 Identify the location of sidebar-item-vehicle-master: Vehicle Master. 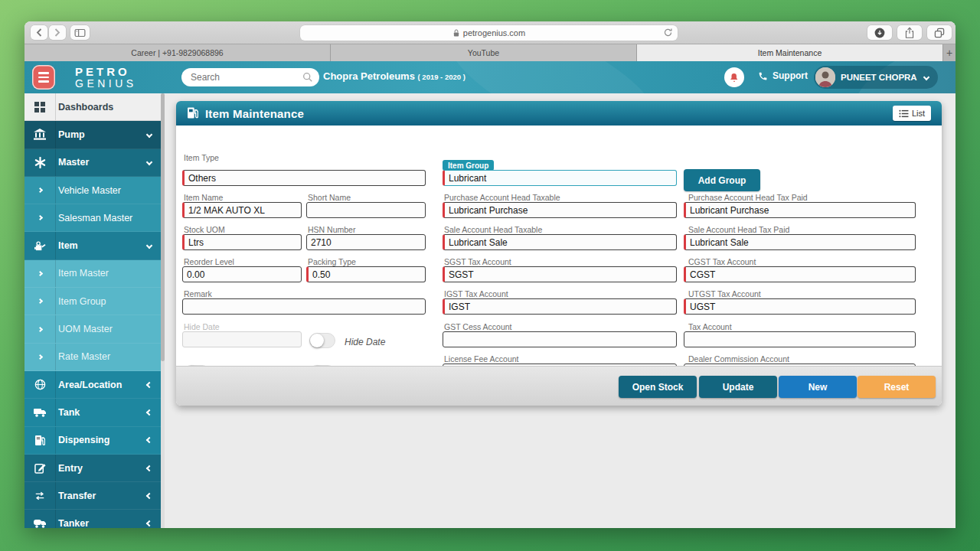
(93, 191).